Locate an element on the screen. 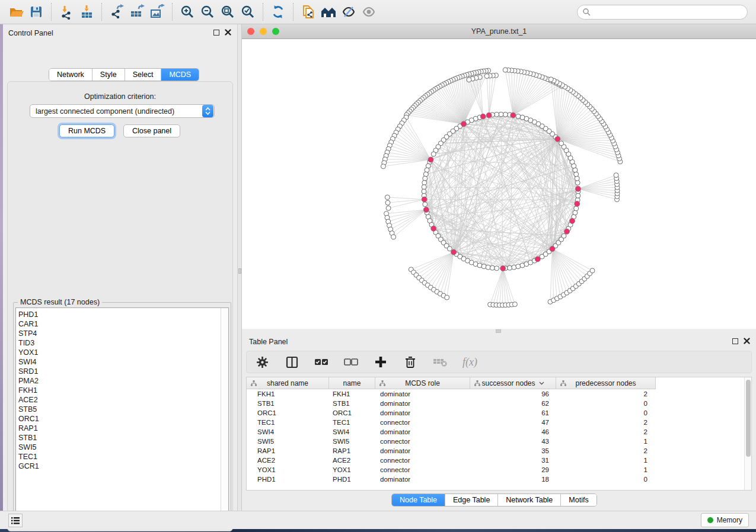 This screenshot has width=756, height=532. tab-motifs: Motifs is located at coordinates (578, 500).